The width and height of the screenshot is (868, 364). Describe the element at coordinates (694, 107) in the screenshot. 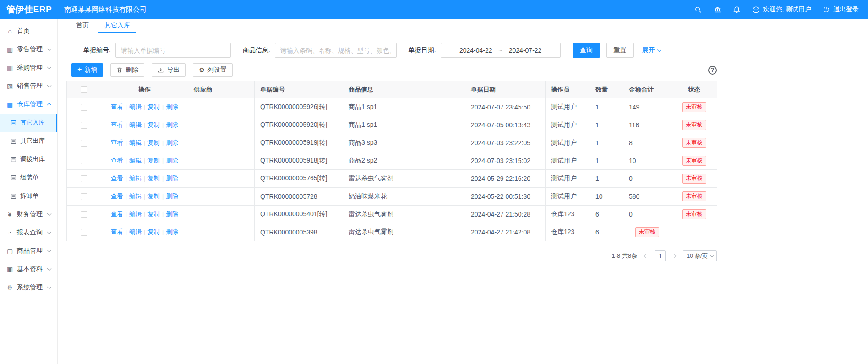

I see `status-badge: 未审核` at that location.